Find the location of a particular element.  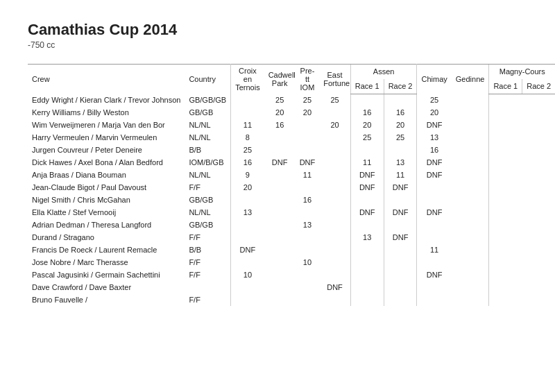

country-cell: IOM/B/GB is located at coordinates (207, 162).